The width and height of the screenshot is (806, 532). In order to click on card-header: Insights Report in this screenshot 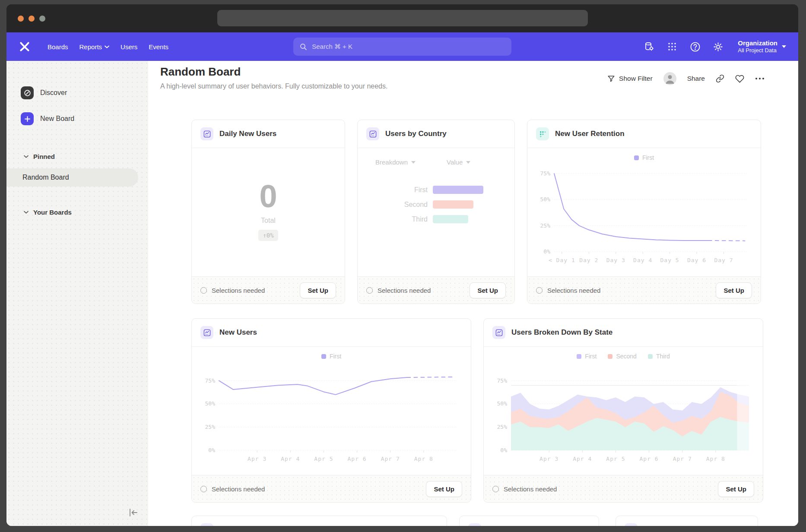, I will do `click(529, 521)`.